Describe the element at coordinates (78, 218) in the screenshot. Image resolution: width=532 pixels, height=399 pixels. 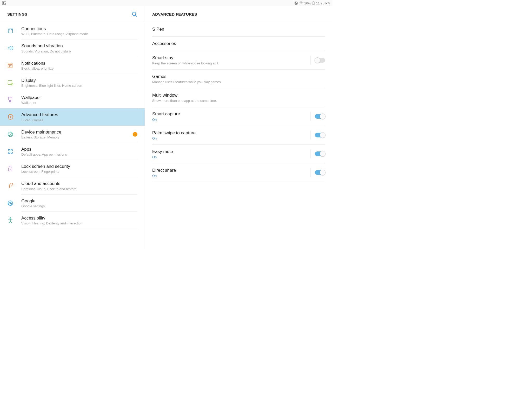
I see `settings-item-title: Accessibility` at that location.